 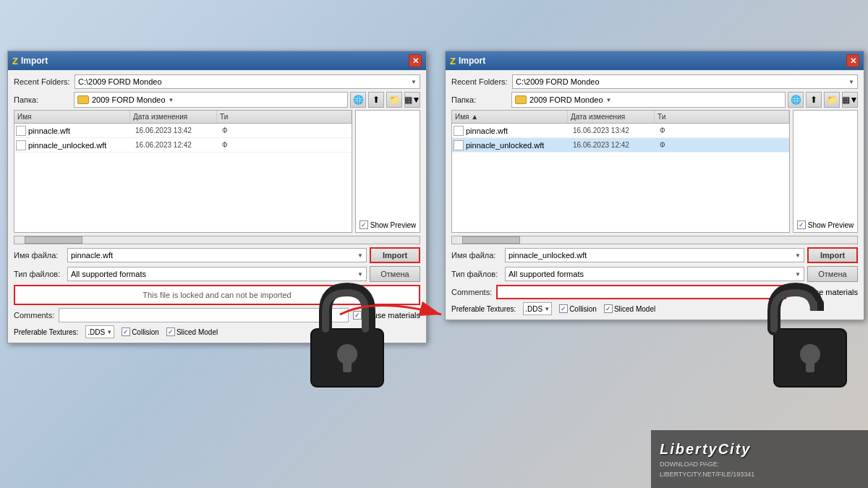 I want to click on right-folder-label: Папка:, so click(x=480, y=100).